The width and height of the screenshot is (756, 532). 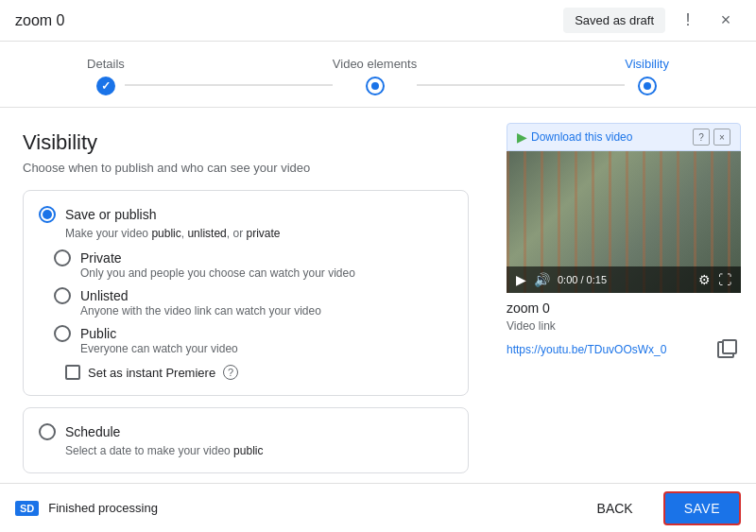 I want to click on schedule-title: Schedule, so click(x=93, y=432).